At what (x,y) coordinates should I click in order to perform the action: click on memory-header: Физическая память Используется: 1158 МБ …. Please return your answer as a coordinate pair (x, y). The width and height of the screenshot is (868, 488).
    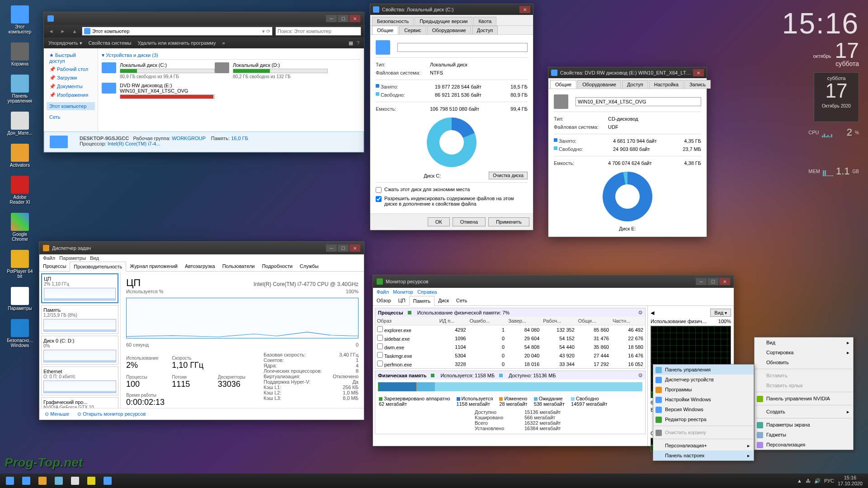
    Looking at the image, I should click on (510, 375).